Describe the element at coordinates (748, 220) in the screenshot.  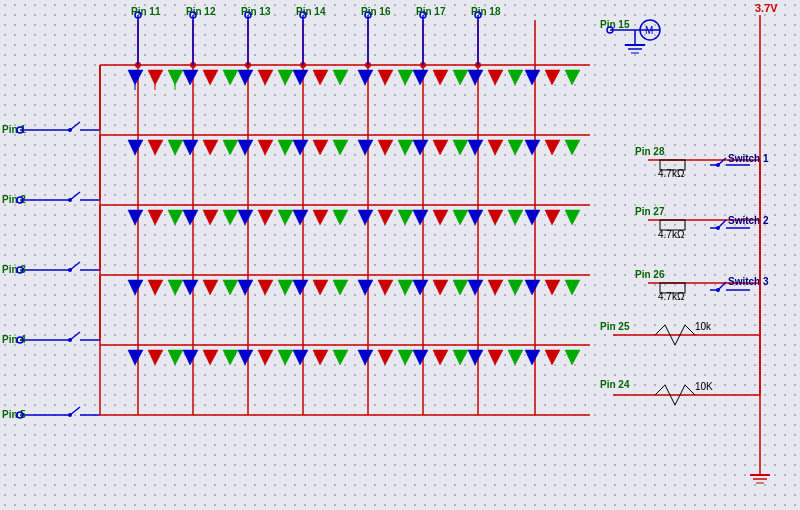
I see `switch2-label: Switch 2` at that location.